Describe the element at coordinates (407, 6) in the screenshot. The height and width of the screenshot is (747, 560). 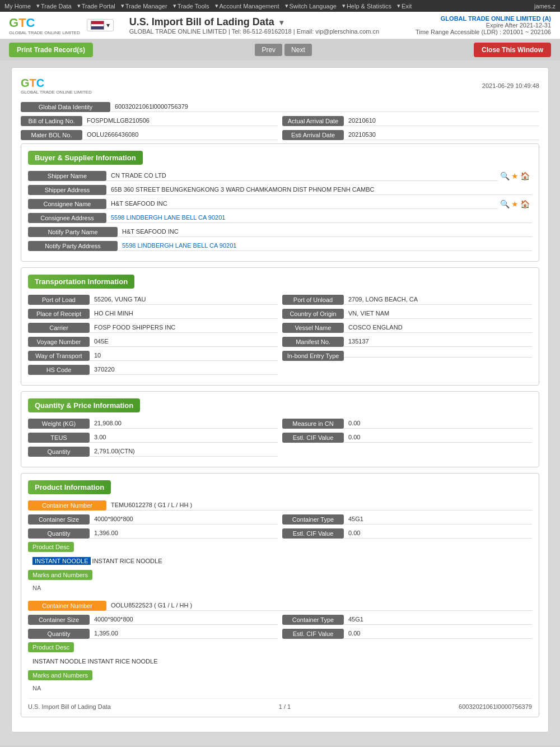
I see `nav-exit: Exit` at that location.